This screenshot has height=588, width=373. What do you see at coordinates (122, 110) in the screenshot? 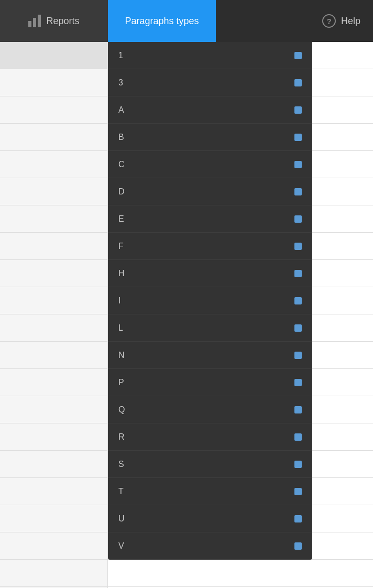
I see `dropdown-item-label: A` at bounding box center [122, 110].